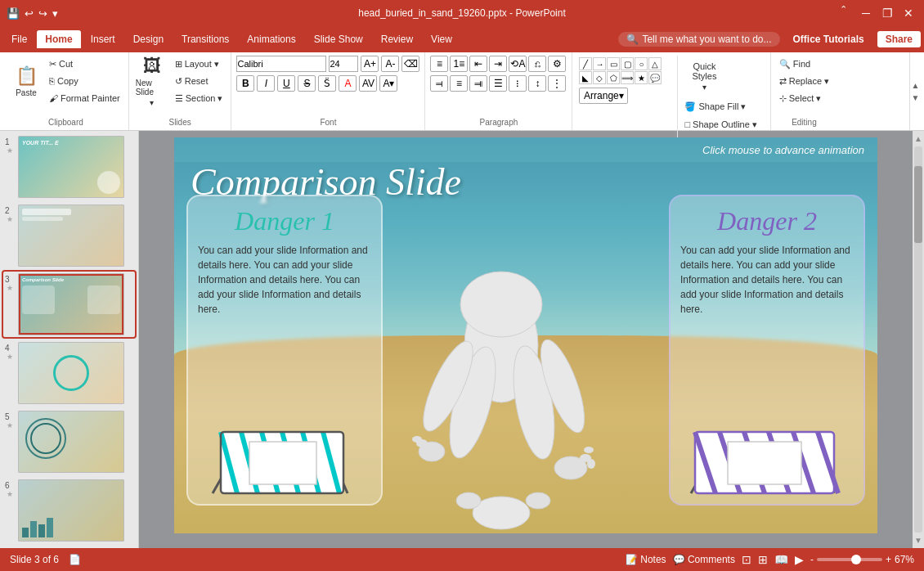  I want to click on redo-icon: ↪, so click(43, 13).